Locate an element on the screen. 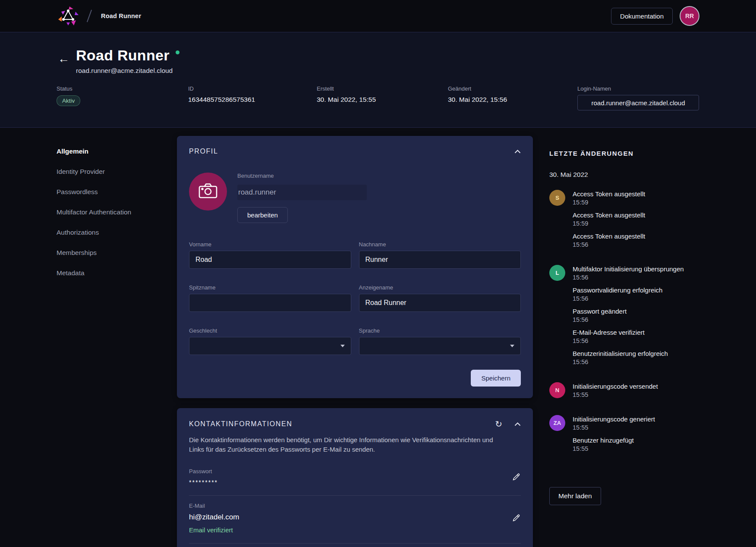  activity-group: L Multifaktor Initialisierung übersprung… is located at coordinates (630, 318).